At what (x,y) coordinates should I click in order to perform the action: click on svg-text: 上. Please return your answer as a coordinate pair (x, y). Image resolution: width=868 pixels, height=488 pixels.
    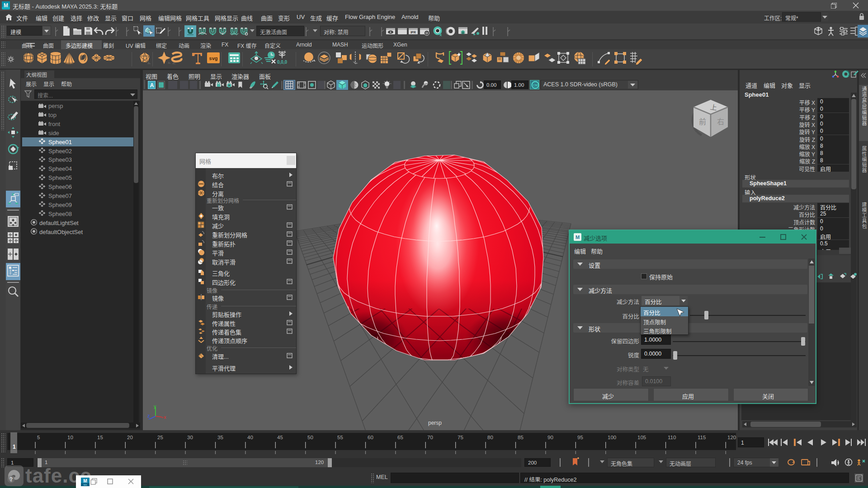
    Looking at the image, I should click on (713, 108).